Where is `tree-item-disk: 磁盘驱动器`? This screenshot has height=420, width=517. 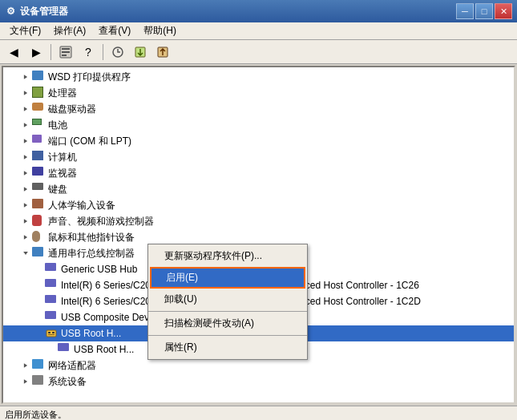
tree-item-disk: 磁盘驱动器 is located at coordinates (258, 109).